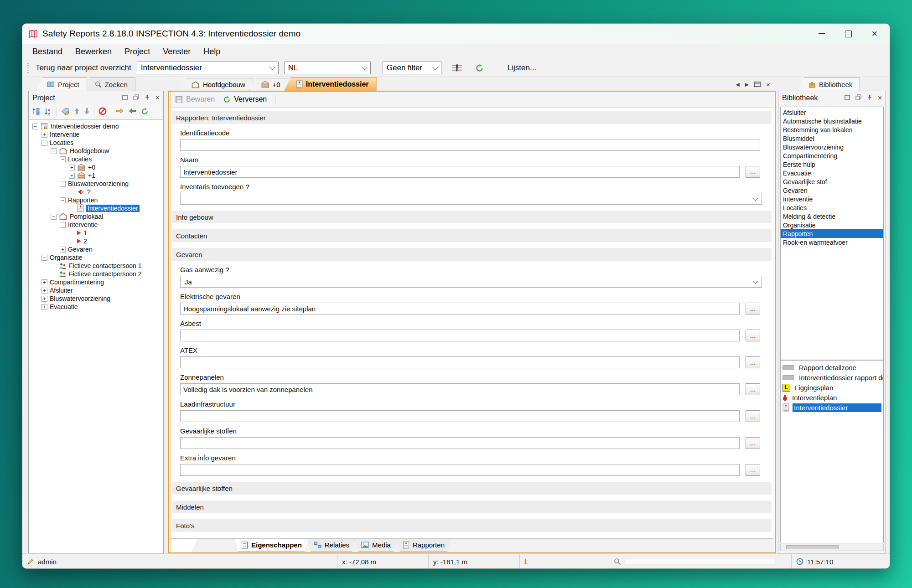 The width and height of the screenshot is (912, 588). Describe the element at coordinates (757, 85) in the screenshot. I see `tabstrip-windows-button` at that location.